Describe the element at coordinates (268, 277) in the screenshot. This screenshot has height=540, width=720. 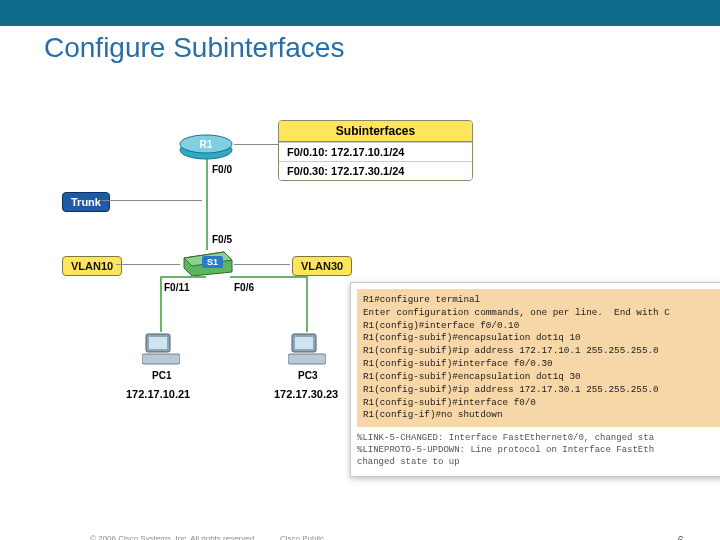
I see `link-s1-pc3-h` at that location.